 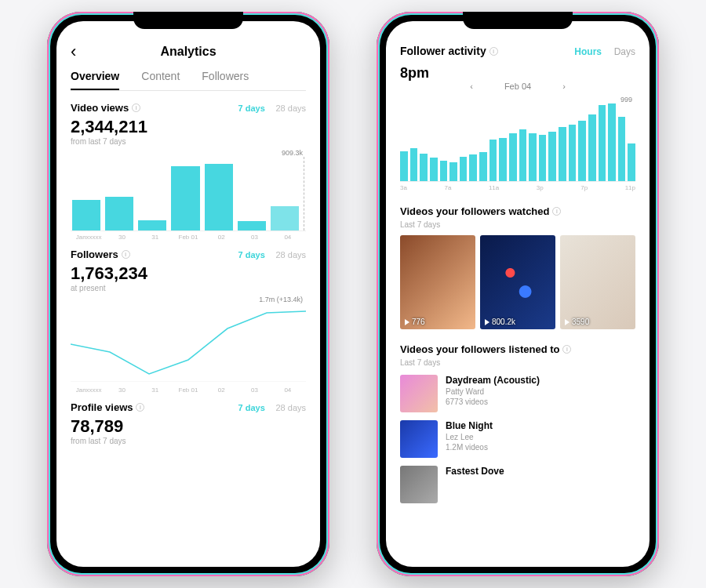 I want to click on profile-views-value: 78,789, so click(x=188, y=426).